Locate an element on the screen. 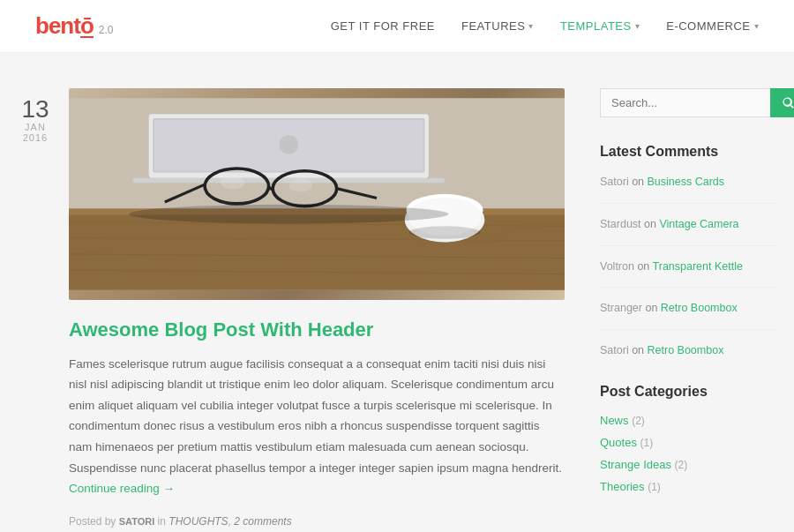  nav-features: FEATURES ▾ is located at coordinates (498, 26).